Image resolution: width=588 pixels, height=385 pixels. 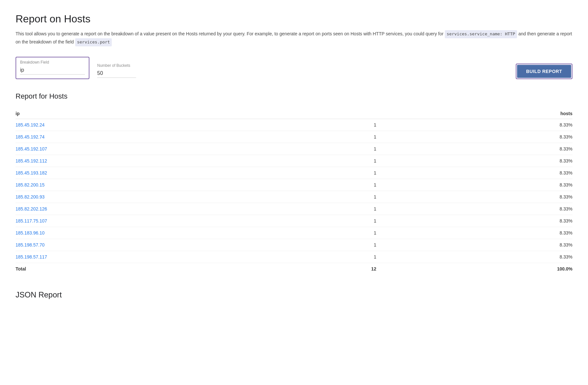 What do you see at coordinates (52, 68) in the screenshot?
I see `breakdown-field-container: Breakdown Field` at bounding box center [52, 68].